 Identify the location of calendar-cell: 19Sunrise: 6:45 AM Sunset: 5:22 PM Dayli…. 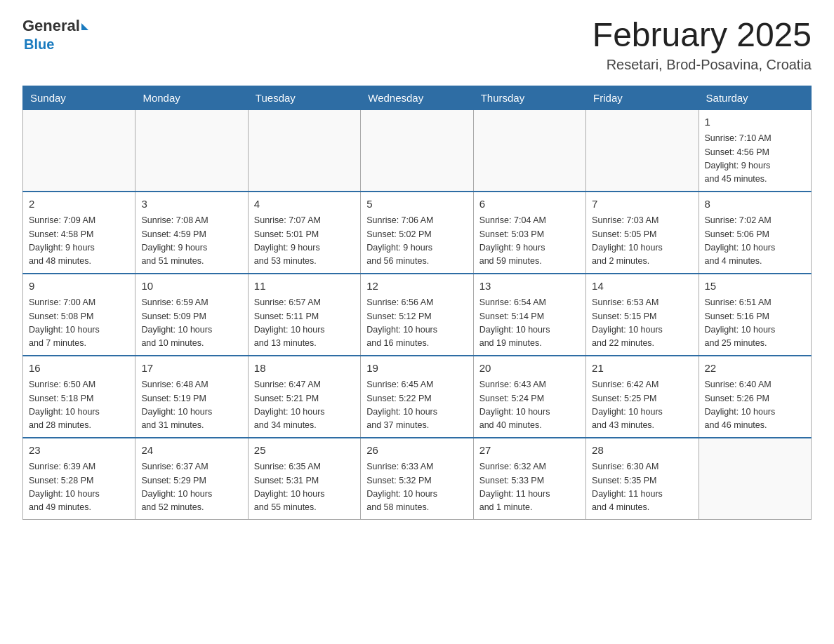
(417, 397).